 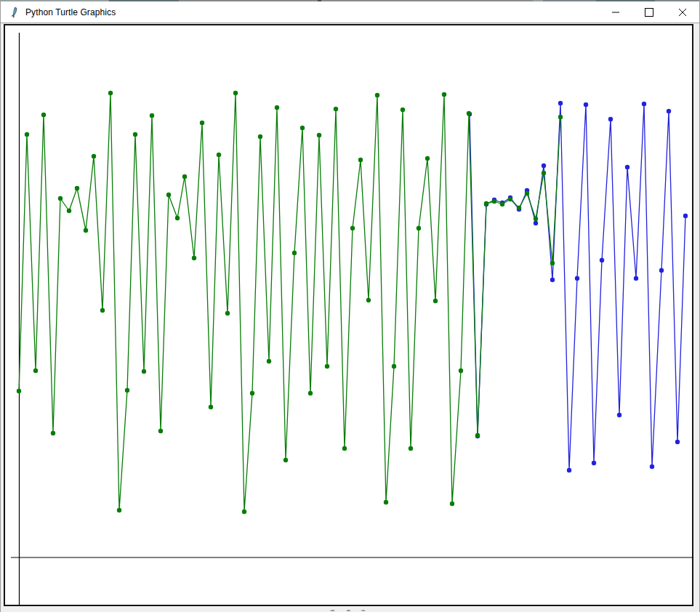 I want to click on bottom-edge-artifact, so click(x=351, y=611).